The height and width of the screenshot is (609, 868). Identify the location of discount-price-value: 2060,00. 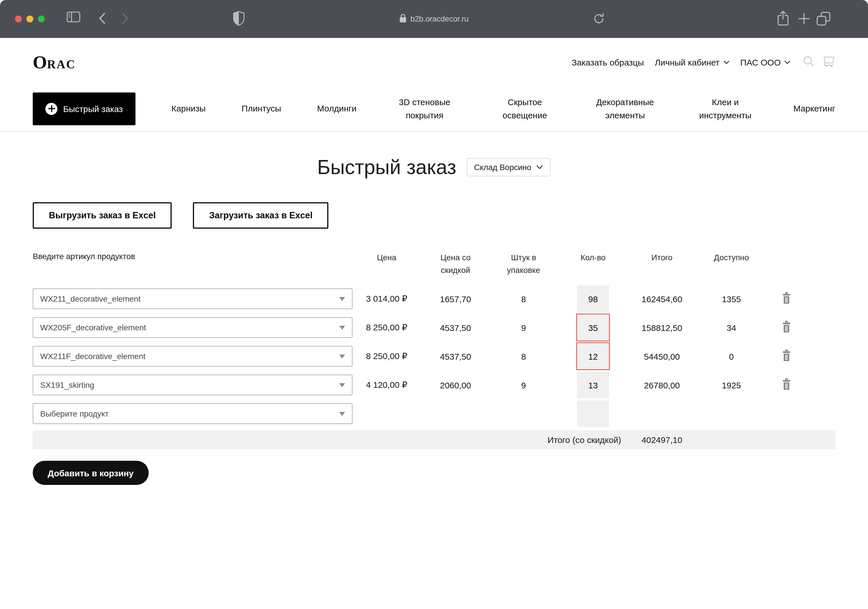
(456, 385).